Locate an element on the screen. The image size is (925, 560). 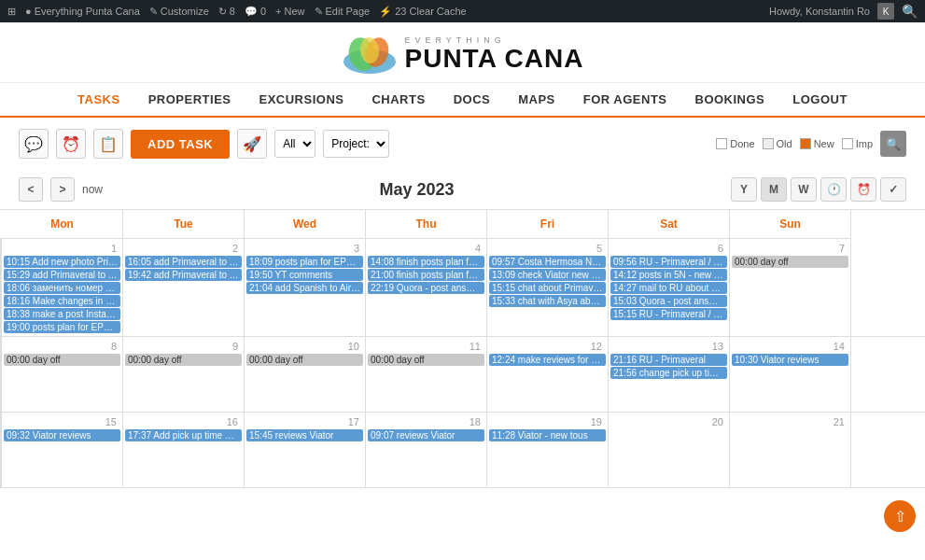
edit-page-link: ✎ Edit Page is located at coordinates (343, 11).